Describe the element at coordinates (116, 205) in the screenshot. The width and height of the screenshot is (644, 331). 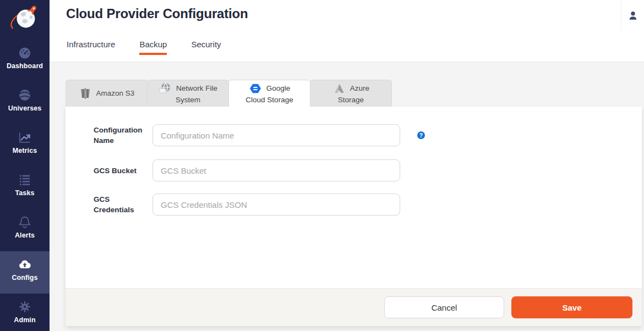
I see `gcs-credentials-label: GCS Credentials` at that location.